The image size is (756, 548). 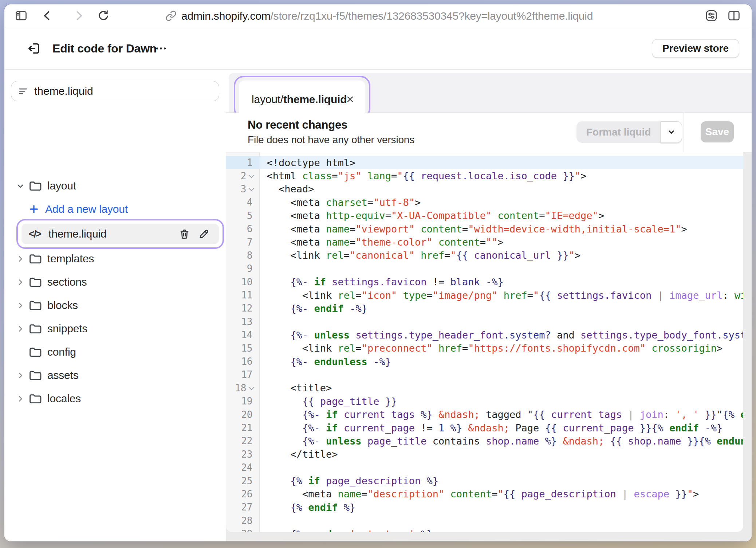 What do you see at coordinates (502, 335) in the screenshot?
I see `code-line-text: {%- unless settings.type_header_font.sys…` at bounding box center [502, 335].